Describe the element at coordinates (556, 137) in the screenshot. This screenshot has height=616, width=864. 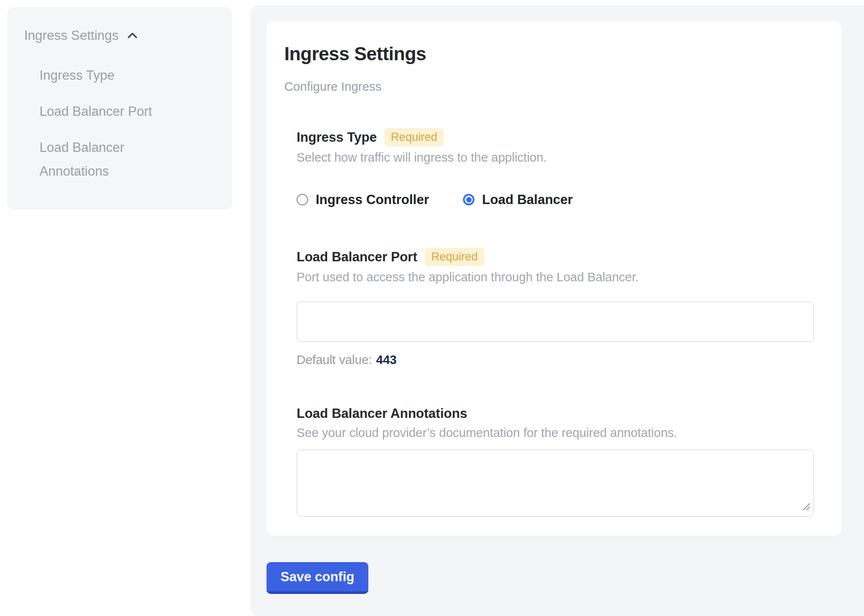
I see `ingress-type-label-row: Ingress Type Required` at that location.